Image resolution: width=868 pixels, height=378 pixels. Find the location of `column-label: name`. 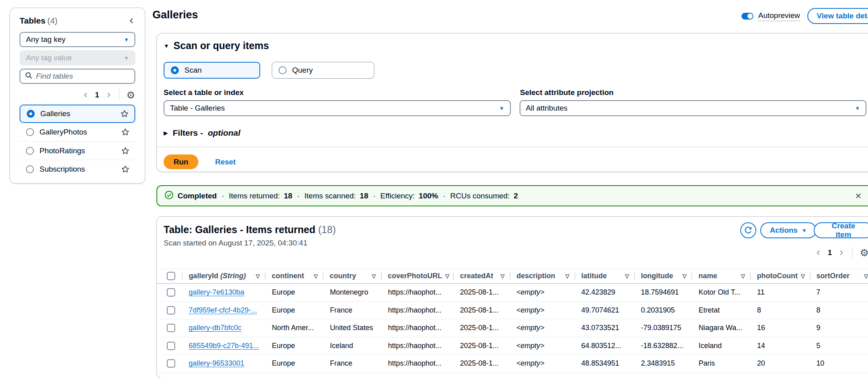

column-label: name is located at coordinates (708, 276).